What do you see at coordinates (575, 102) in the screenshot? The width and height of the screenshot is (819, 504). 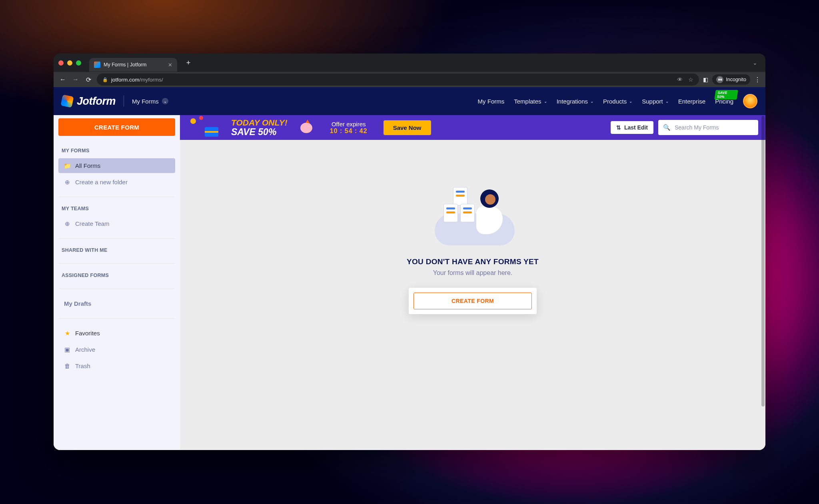 I see `nav-integrations: Integrations⌄` at bounding box center [575, 102].